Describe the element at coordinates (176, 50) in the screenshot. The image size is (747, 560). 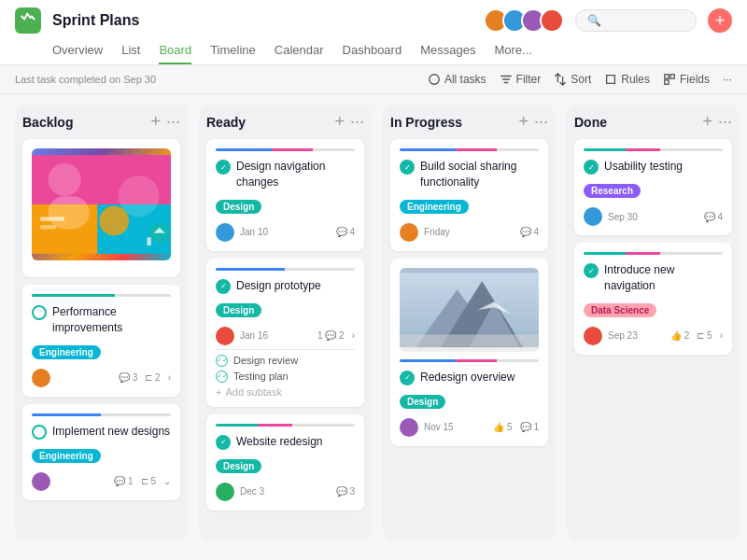
I see `nav-board: Board` at that location.